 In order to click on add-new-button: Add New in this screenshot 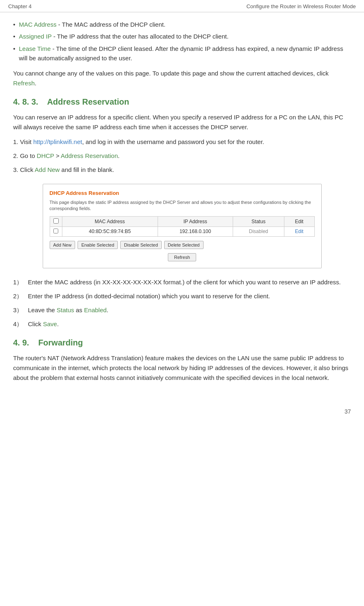, I will do `click(62, 245)`.